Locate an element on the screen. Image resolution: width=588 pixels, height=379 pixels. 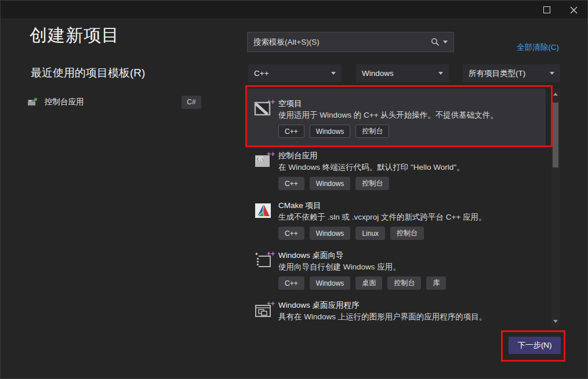
close-button is located at coordinates (574, 10).